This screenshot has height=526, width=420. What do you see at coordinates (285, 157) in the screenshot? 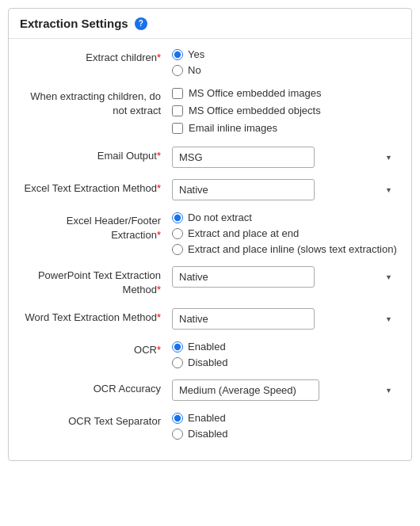
I see `email-output-control: MSG EML HTML` at bounding box center [285, 157].